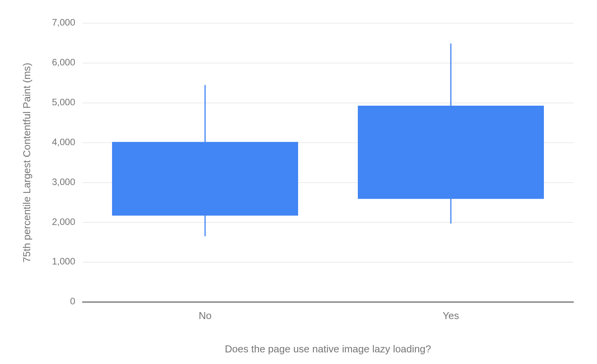 Image resolution: width=597 pixels, height=364 pixels. I want to click on y-tick-label: 1,000, so click(64, 261).